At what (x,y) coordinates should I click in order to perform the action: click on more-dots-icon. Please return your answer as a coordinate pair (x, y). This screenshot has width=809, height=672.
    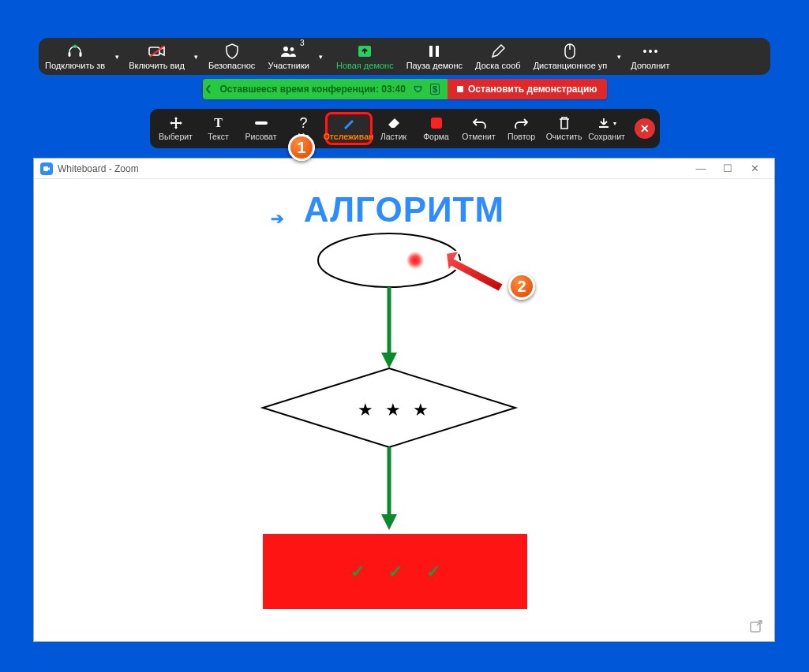
    Looking at the image, I should click on (650, 51).